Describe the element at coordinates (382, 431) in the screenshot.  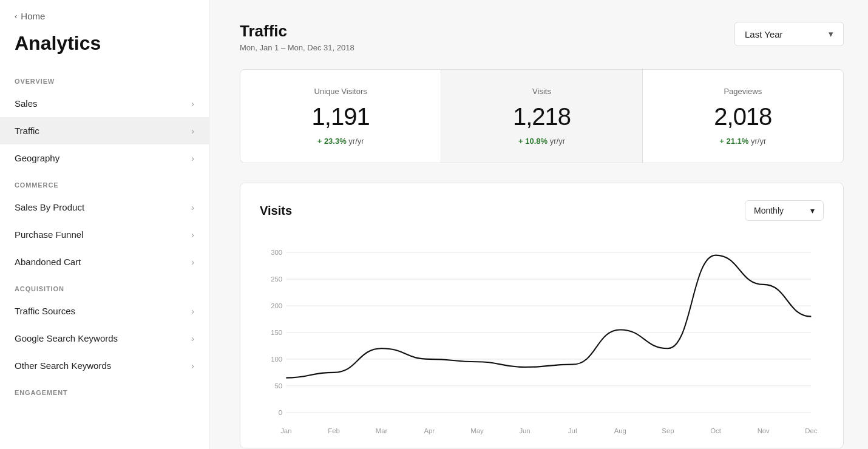
I see `svg-text: Mar` at that location.